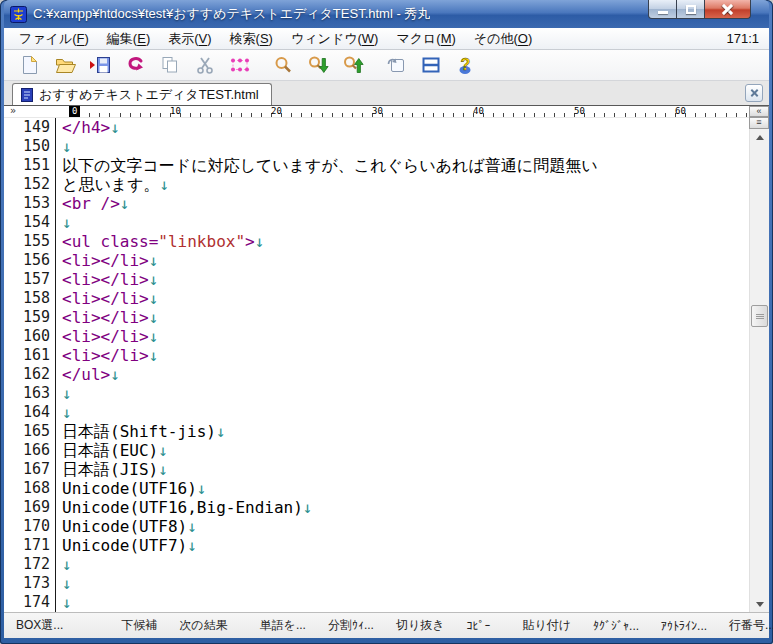 This screenshot has height=644, width=773. I want to click on line-number: 166, so click(30, 450).